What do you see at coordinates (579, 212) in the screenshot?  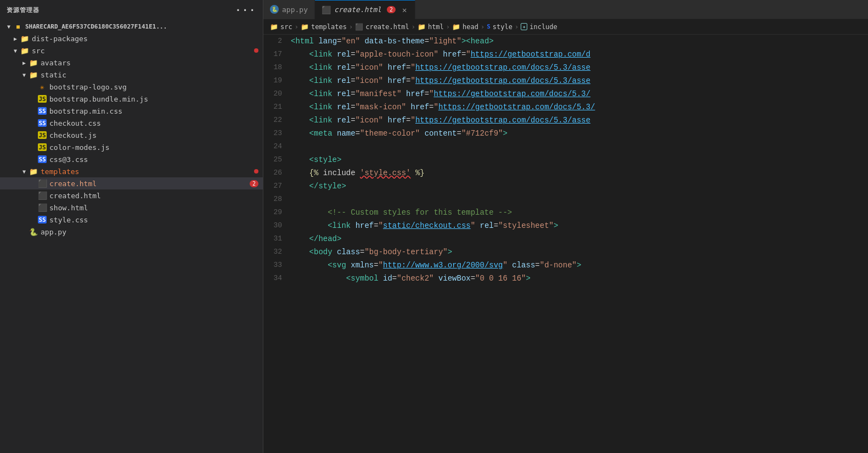 I see `line-content-29: <!-- Custom styles for this template -->` at bounding box center [579, 212].